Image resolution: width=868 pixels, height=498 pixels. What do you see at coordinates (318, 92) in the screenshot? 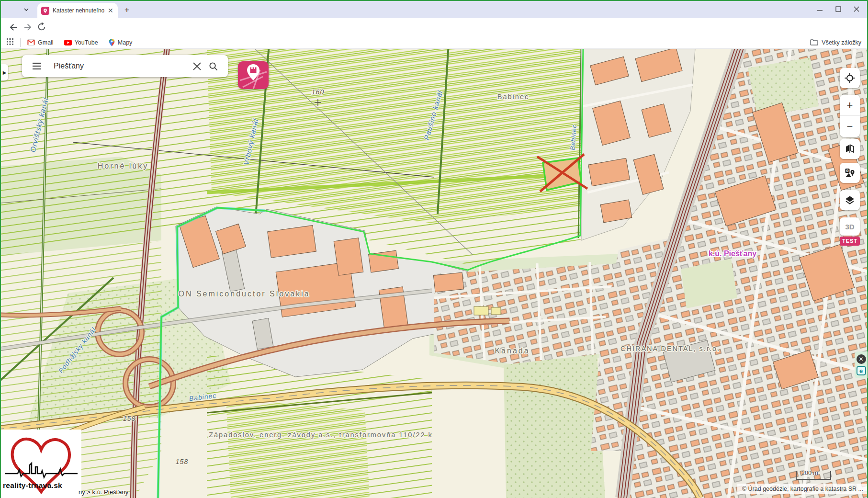
I see `map-label-elev-160: 160` at bounding box center [318, 92].